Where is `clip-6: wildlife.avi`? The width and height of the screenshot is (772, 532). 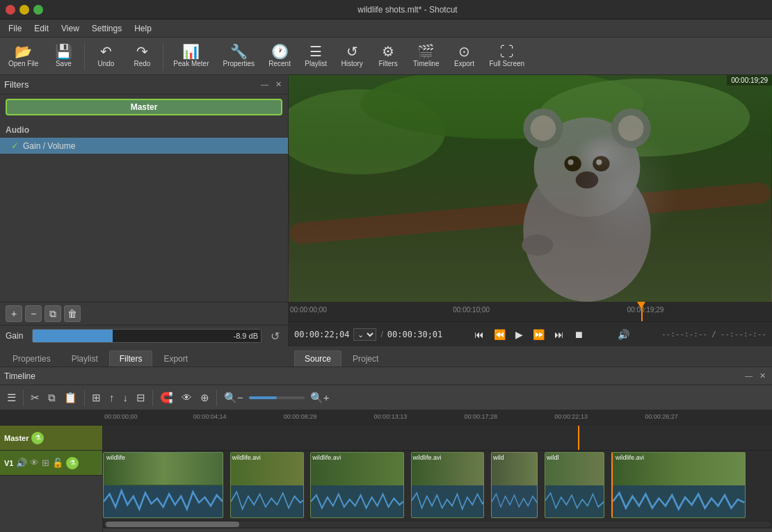 clip-6: wildlife.avi is located at coordinates (678, 485).